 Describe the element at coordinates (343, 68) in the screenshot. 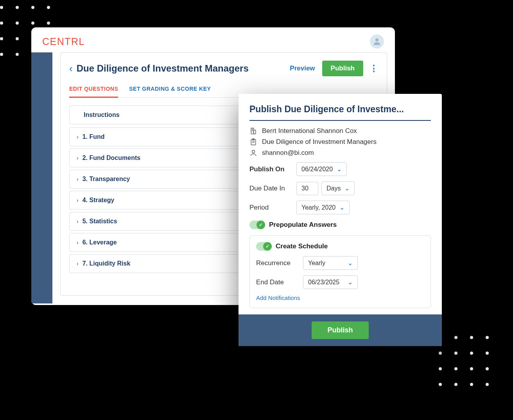

I see `publish-button: Publish` at that location.